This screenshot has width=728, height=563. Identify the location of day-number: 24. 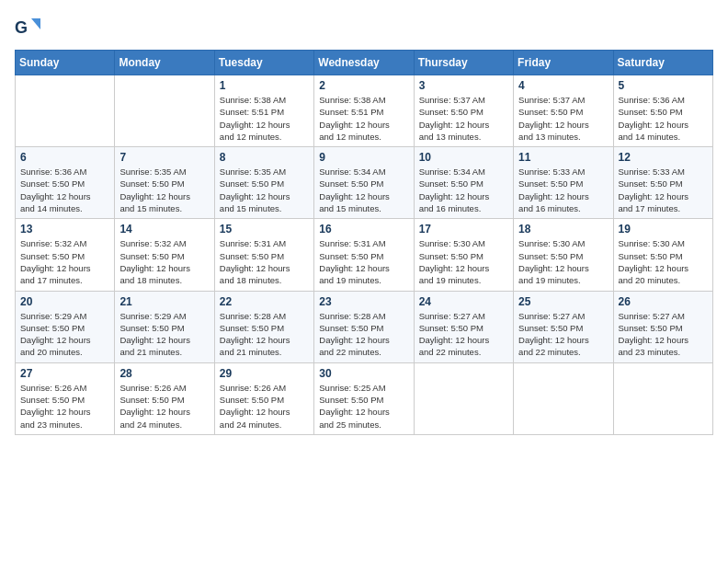
(463, 302).